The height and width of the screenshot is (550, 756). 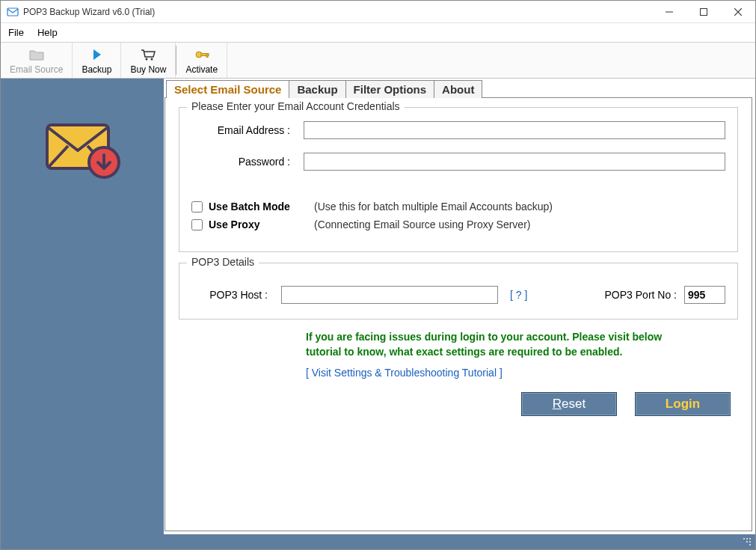 I want to click on tab-filter-options: Filter Options, so click(x=390, y=89).